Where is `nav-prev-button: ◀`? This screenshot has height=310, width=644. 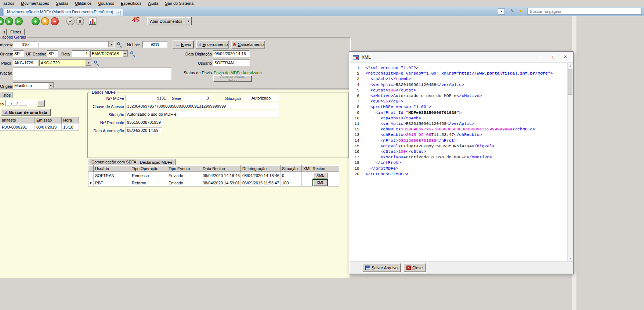 nav-prev-button: ◀ is located at coordinates (2, 21).